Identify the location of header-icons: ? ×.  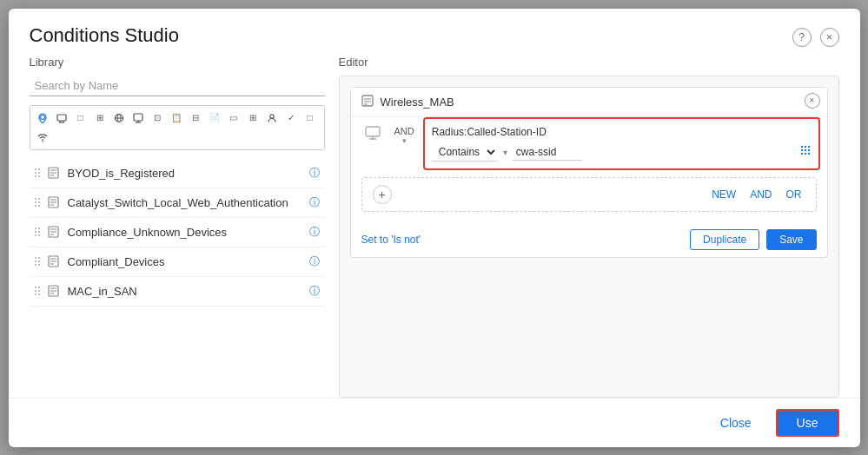
(816, 37).